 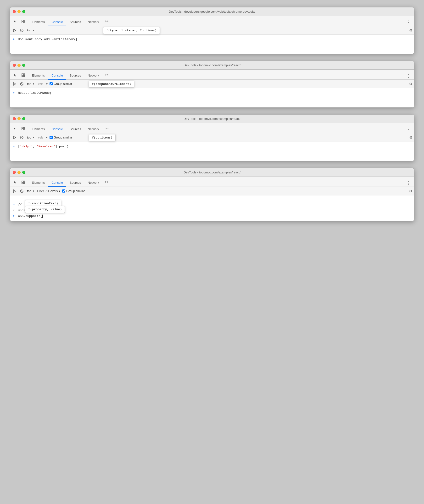 I want to click on tab-elements-2: Elements, so click(x=38, y=76).